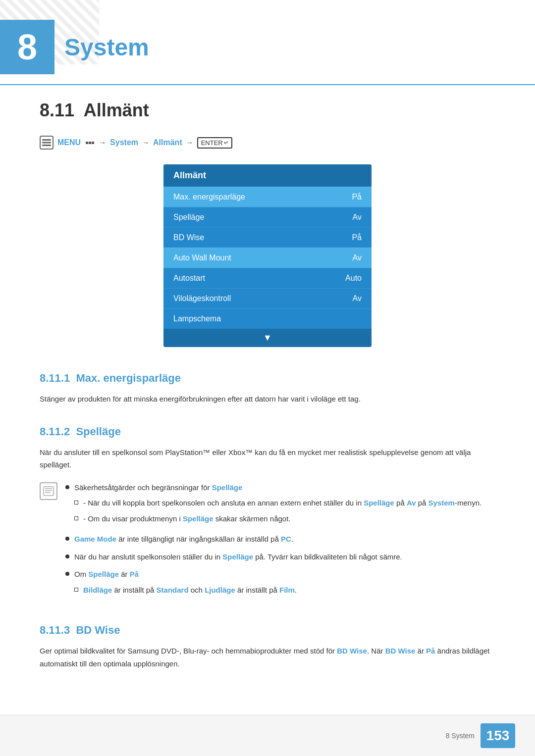  Describe the element at coordinates (184, 539) in the screenshot. I see `bullet-text-game-mode: Game Mode är inte tillgängligt när ingån…` at that location.